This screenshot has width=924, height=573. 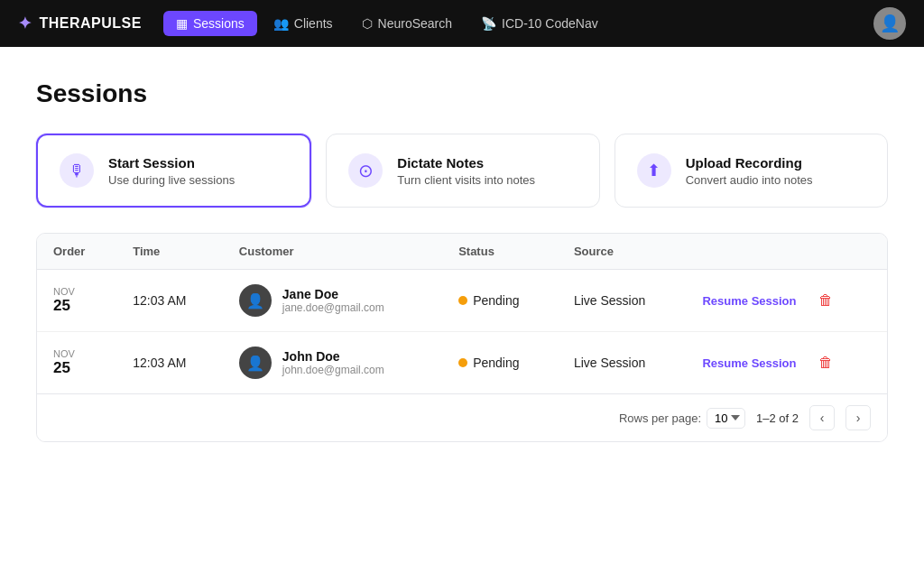 What do you see at coordinates (171, 171) in the screenshot?
I see `start-session-text: Start Session Use during live sessions` at bounding box center [171, 171].